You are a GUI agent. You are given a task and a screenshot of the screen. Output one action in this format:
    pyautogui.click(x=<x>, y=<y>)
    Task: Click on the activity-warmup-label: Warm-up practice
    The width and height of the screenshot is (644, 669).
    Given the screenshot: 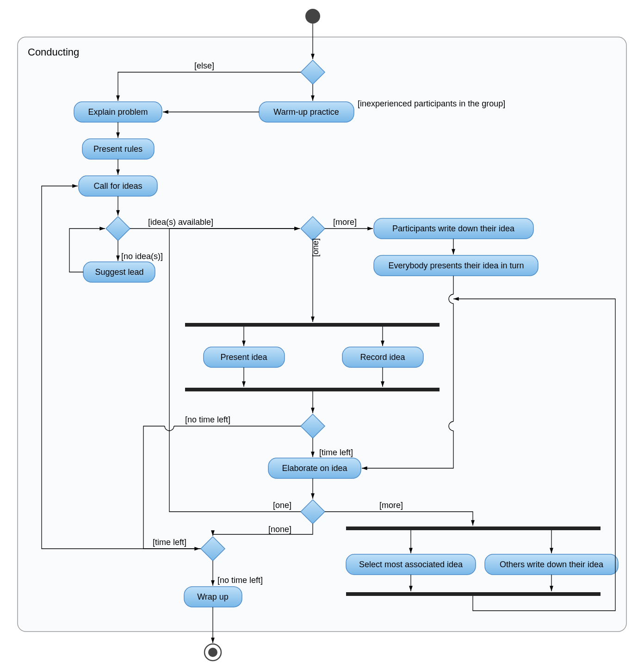 What is the action you would take?
    pyautogui.click(x=306, y=112)
    